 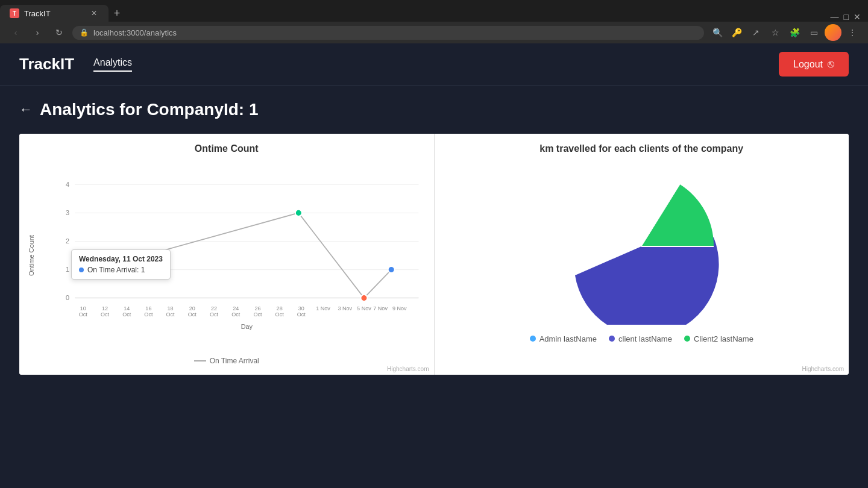 What do you see at coordinates (68, 241) in the screenshot?
I see `svg-text: 2` at bounding box center [68, 241].